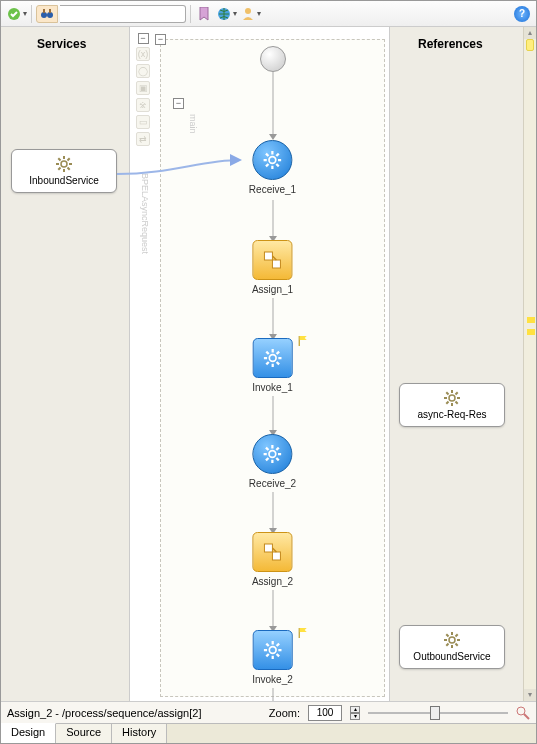 Image resolution: width=537 pixels, height=744 pixels. Describe the element at coordinates (273, 59) in the screenshot. I see `start-node` at that location.